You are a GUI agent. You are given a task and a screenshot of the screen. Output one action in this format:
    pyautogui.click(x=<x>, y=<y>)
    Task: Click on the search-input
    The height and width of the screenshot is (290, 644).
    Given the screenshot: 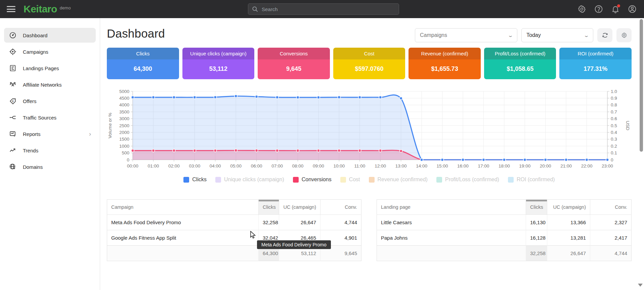 What is the action you would take?
    pyautogui.click(x=329, y=9)
    